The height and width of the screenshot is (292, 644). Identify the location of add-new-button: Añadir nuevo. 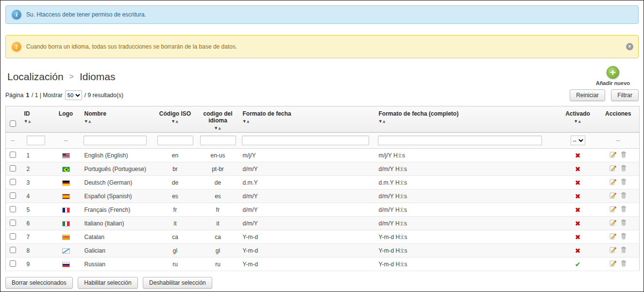
(613, 76).